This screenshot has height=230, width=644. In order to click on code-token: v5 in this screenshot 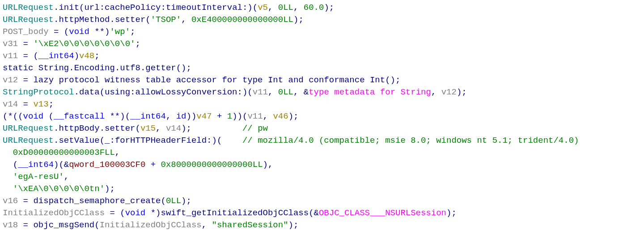, I will do `click(263, 8)`.